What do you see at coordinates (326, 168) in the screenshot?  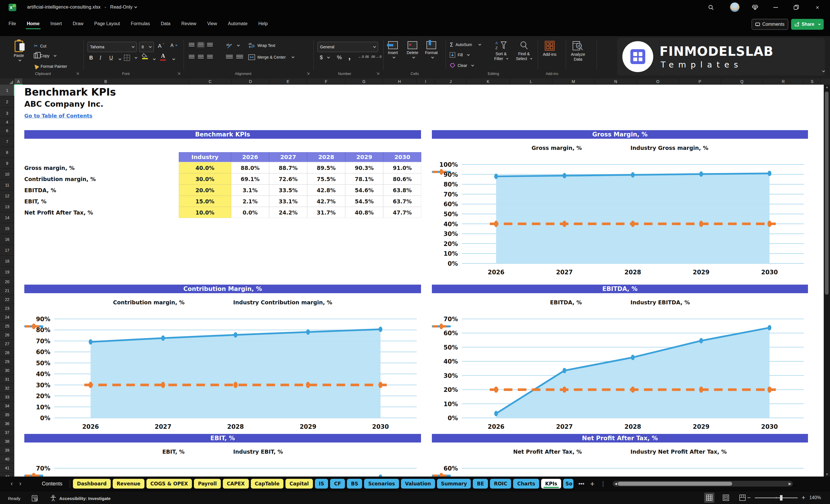 I see `table-cell: 89.5%` at bounding box center [326, 168].